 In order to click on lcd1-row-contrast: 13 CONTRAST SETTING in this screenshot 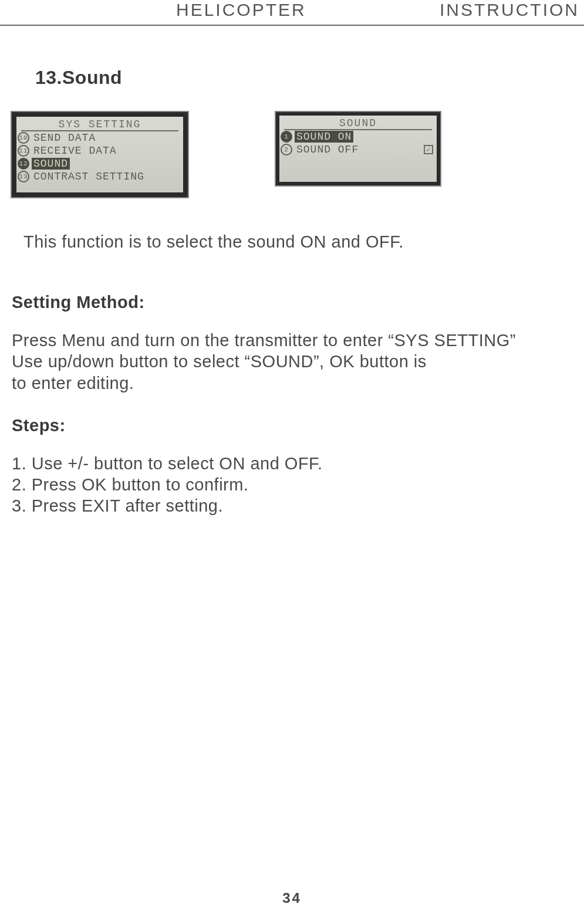, I will do `click(100, 177)`.